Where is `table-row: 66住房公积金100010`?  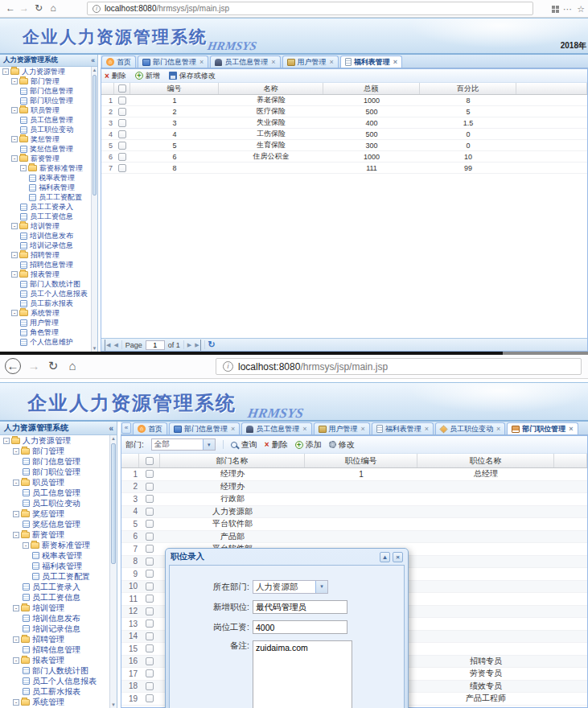
table-row: 66住房公积金100010 is located at coordinates (344, 157).